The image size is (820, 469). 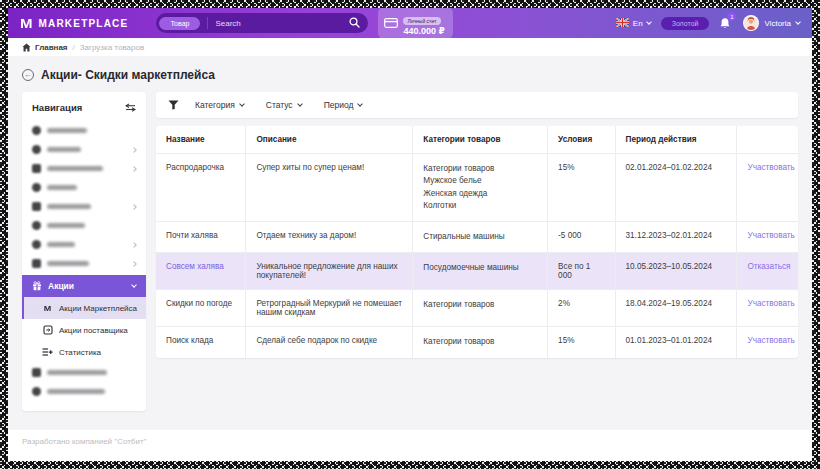 I want to click on navigation-sidebar: Навигация Акции, so click(x=84, y=252).